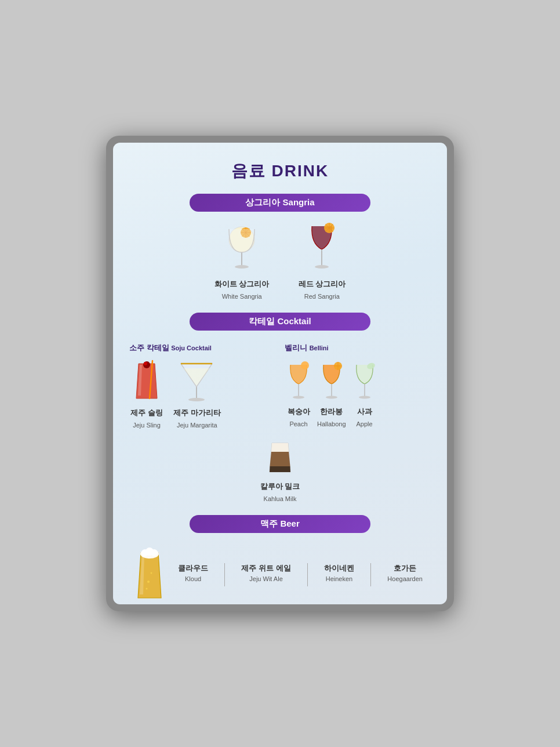  What do you see at coordinates (280, 262) in the screenshot?
I see `sangria-items: 화이트 상그리아 White Sangria` at bounding box center [280, 262].